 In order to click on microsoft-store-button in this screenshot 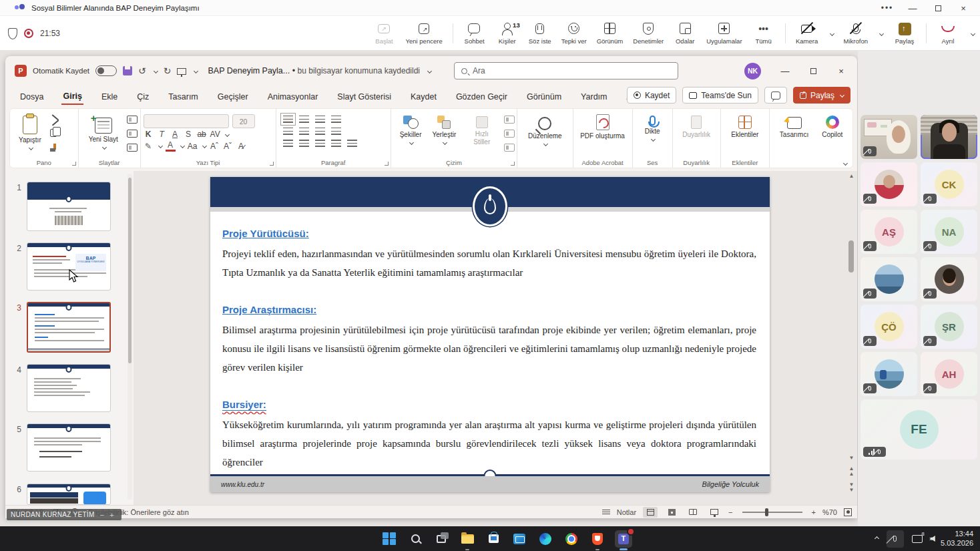, I will do `click(493, 539)`.